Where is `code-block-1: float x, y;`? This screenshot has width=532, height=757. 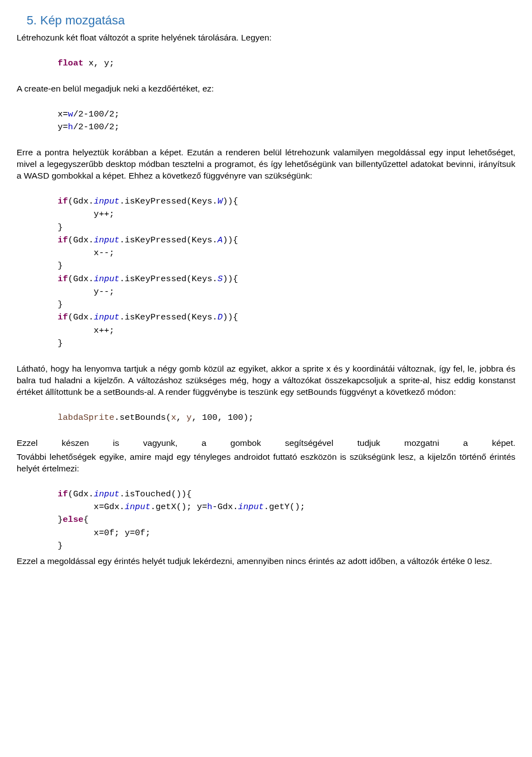
code-block-1: float x, y; is located at coordinates (287, 63).